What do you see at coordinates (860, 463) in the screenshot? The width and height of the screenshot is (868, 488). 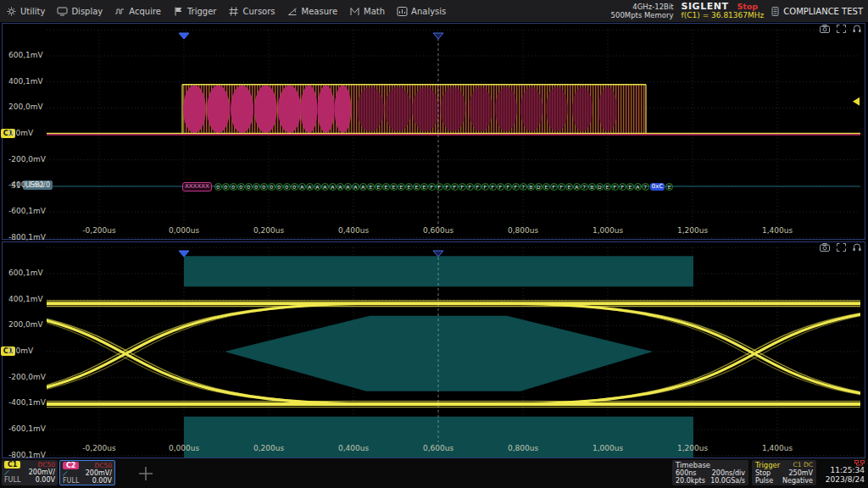 I see `lan-status-icon` at bounding box center [860, 463].